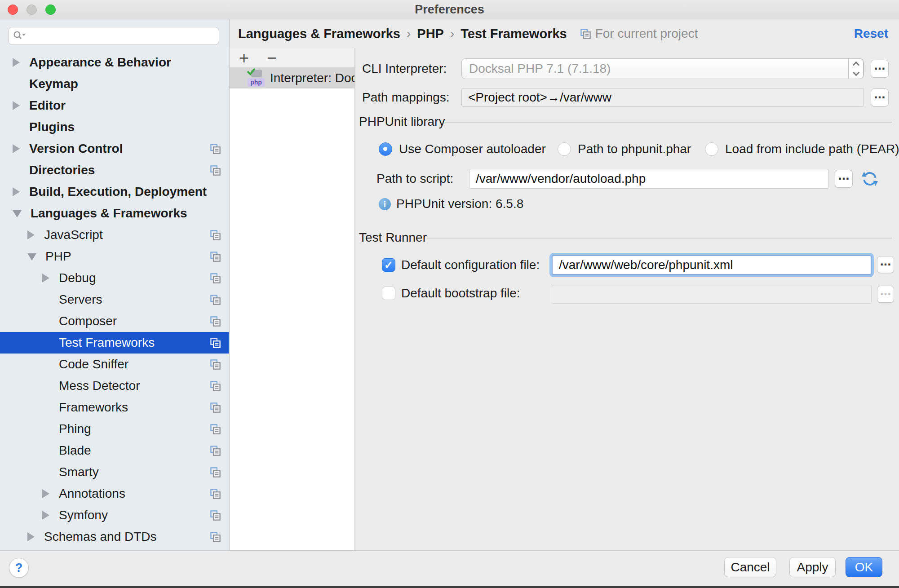 This screenshot has width=899, height=588. Describe the element at coordinates (114, 84) in the screenshot. I see `sidebar-item: Keymap` at that location.